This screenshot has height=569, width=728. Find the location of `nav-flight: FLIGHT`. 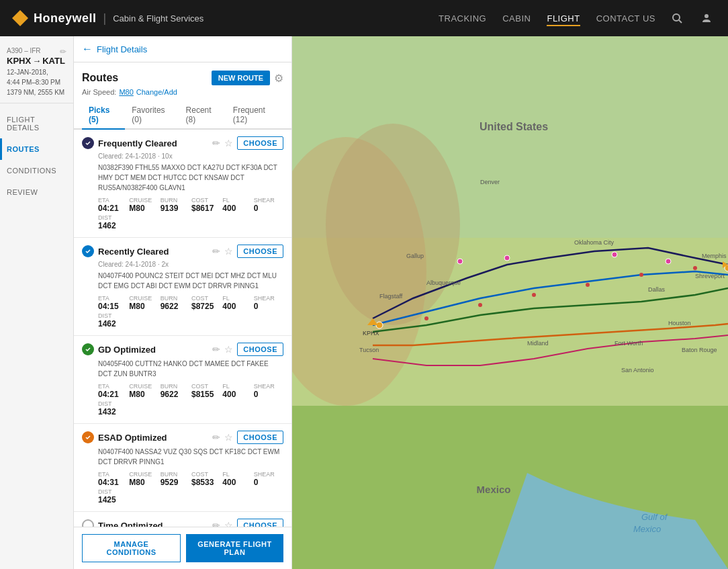

nav-flight: FLIGHT is located at coordinates (563, 19).